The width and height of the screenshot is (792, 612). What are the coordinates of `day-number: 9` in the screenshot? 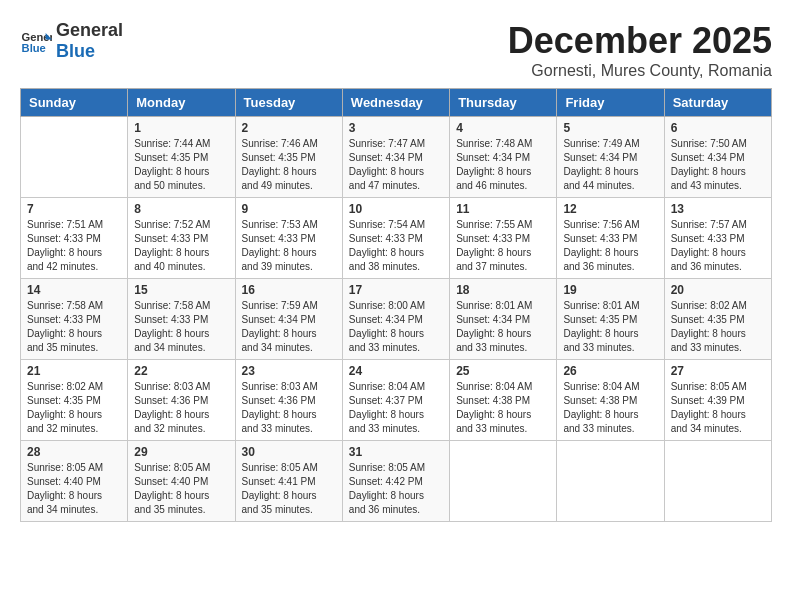 It's located at (289, 209).